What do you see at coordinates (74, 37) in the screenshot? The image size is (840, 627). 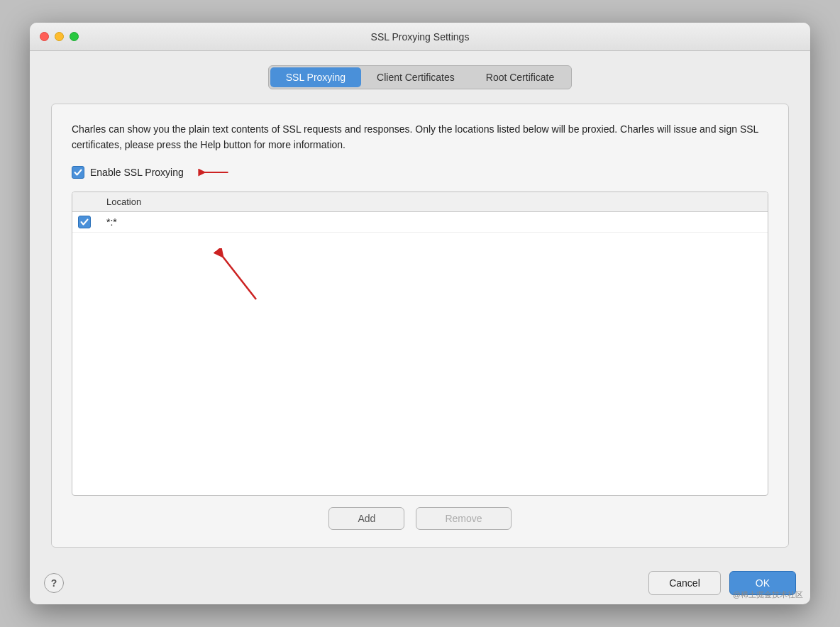 I see `maximize-button` at bounding box center [74, 37].